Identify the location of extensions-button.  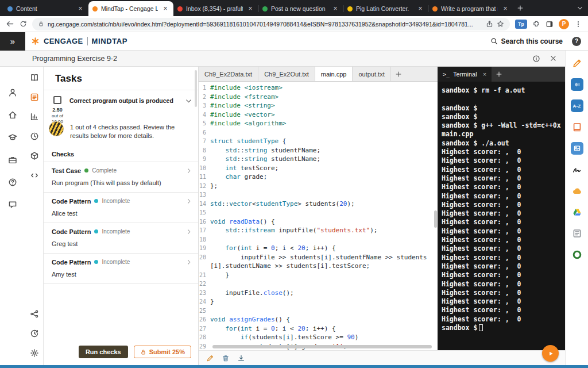
(536, 24).